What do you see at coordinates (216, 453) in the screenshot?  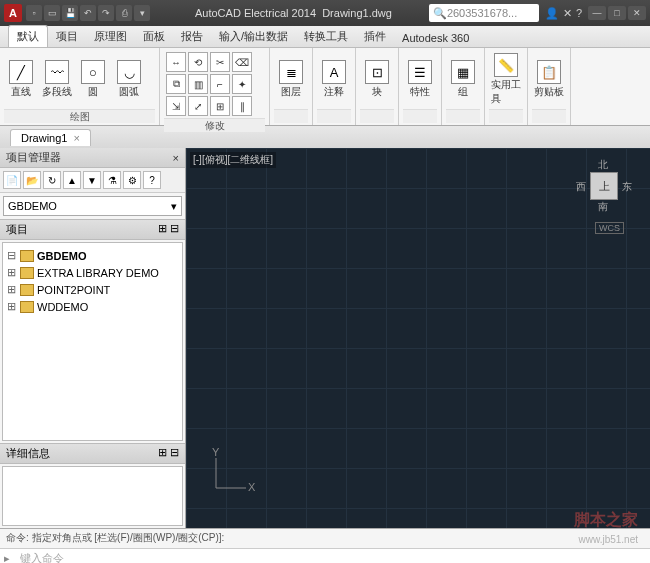 I see `svg-text: Y` at bounding box center [216, 453].